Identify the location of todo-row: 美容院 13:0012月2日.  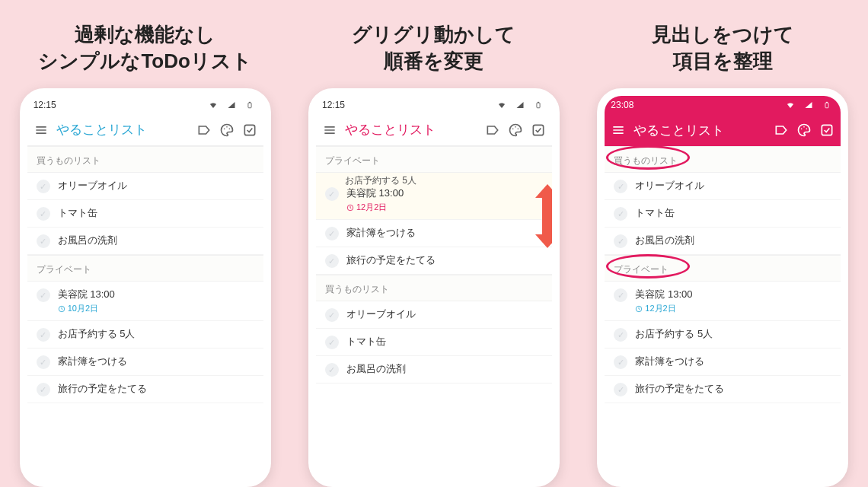
(723, 301).